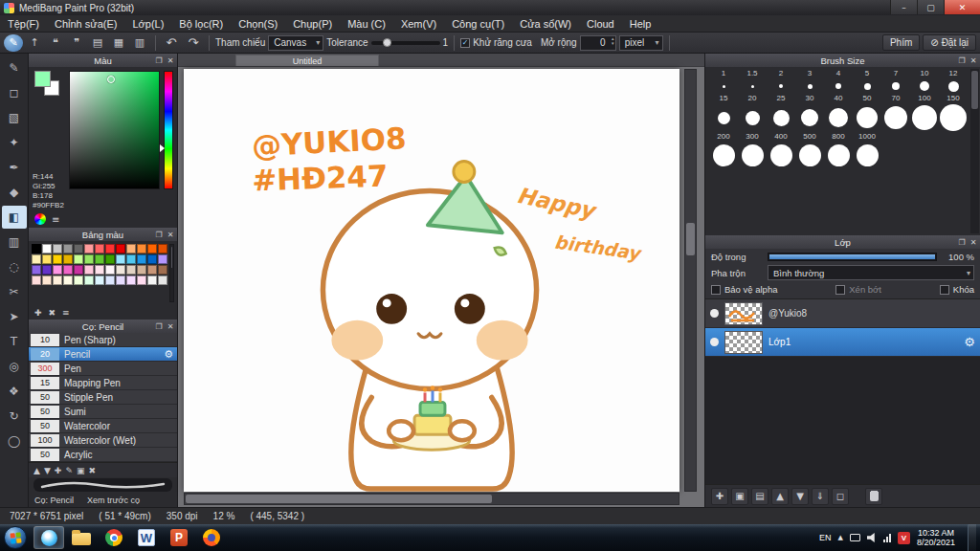  I want to click on brush-size-option: 1.5, so click(752, 81).